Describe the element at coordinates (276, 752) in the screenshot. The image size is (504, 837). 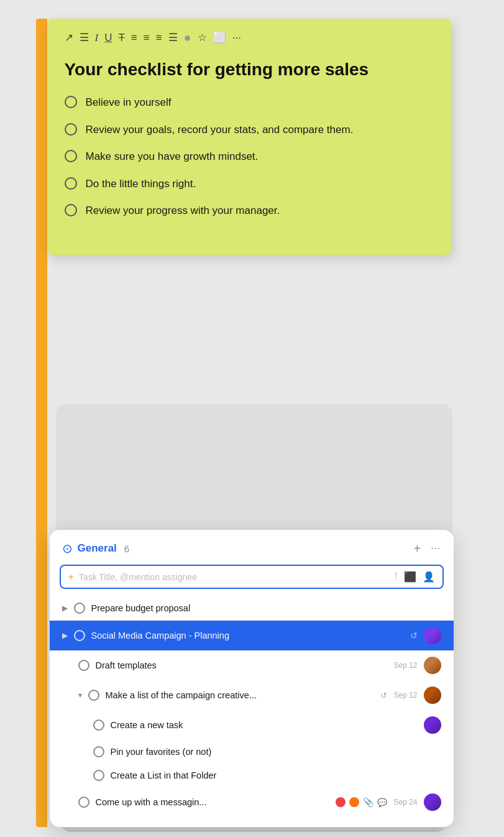
I see `task-label: Pin your favorites (or not)` at that location.